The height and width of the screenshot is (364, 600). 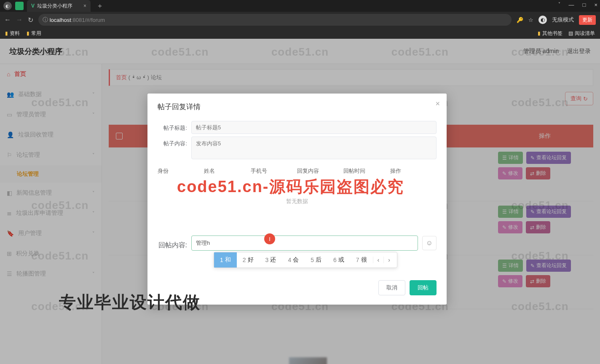 What do you see at coordinates (297, 171) in the screenshot?
I see `reply-table-header: 身份 姓名 手机号 回复内容 回帖时间 操作` at bounding box center [297, 171].